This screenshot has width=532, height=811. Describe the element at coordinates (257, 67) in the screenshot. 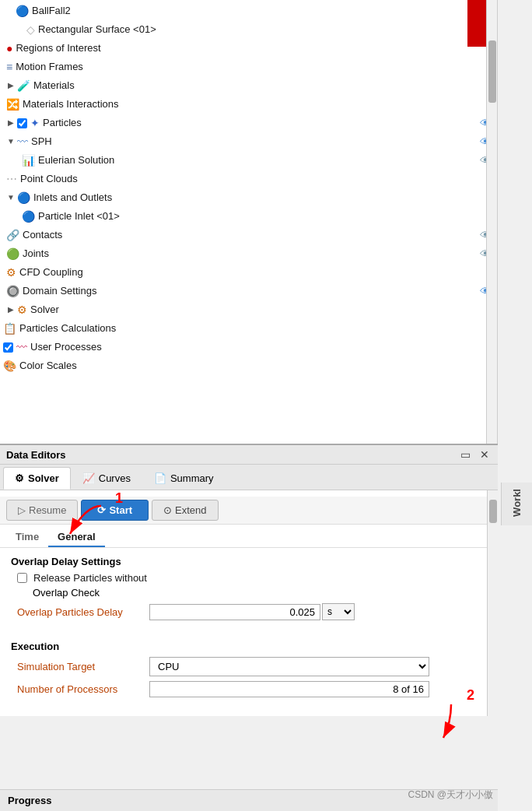

I see `tree-label-motion: Motion Frames` at that location.